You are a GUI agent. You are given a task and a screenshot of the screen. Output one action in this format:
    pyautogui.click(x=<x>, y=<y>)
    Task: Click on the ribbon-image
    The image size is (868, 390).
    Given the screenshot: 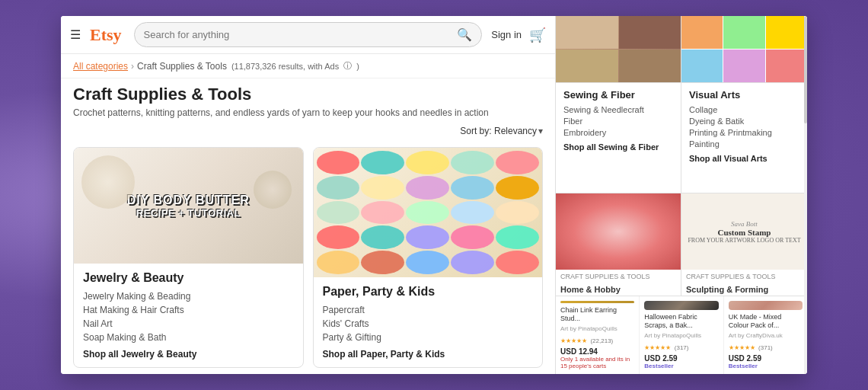 What is the action you would take?
    pyautogui.click(x=766, y=305)
    